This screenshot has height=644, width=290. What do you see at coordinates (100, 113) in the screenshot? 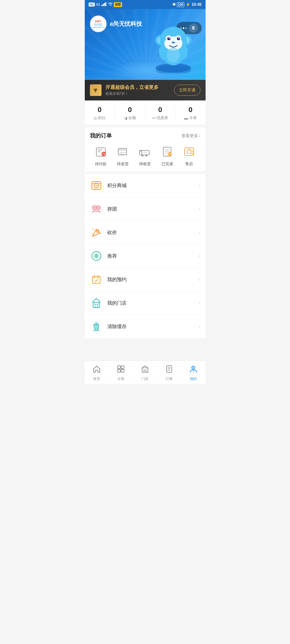
I see `stat-points: 0 ◎ 积分` at bounding box center [100, 113].